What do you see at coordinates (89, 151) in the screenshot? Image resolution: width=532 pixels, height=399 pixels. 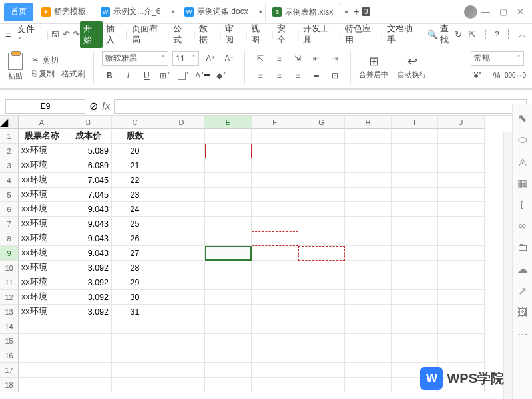 I see `cell: 5.089` at bounding box center [89, 151].